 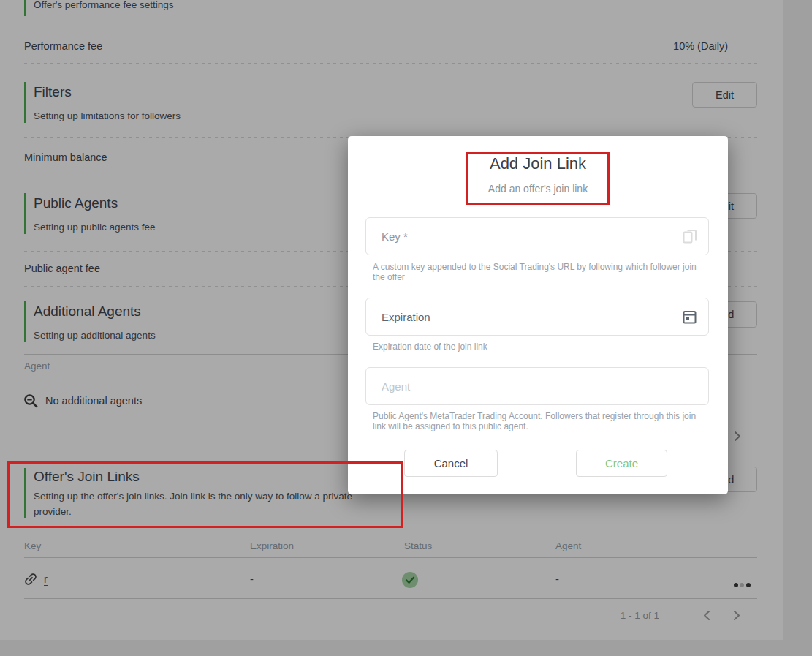 What do you see at coordinates (406, 317) in the screenshot?
I see `expiration-input-label: Expiration` at bounding box center [406, 317].